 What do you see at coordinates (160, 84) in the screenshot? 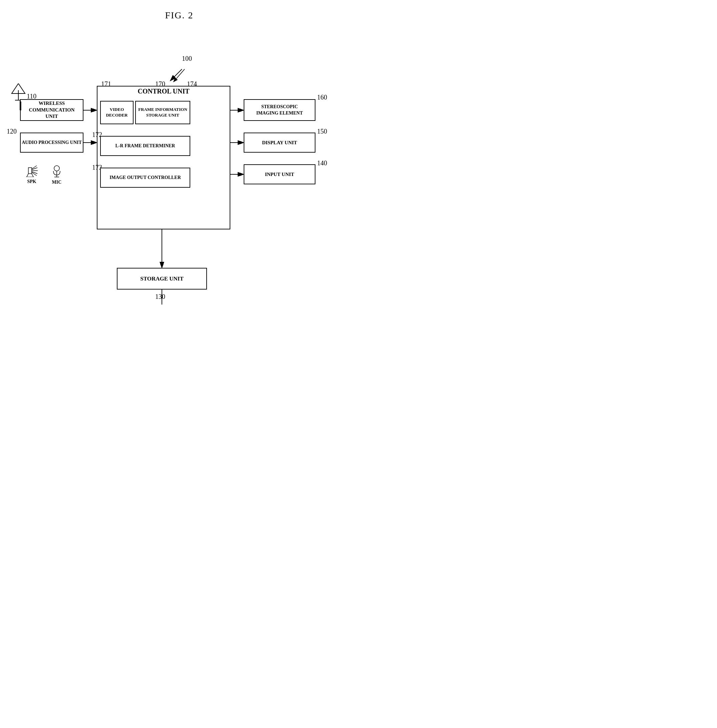
I see `label-170: 170` at bounding box center [160, 84].